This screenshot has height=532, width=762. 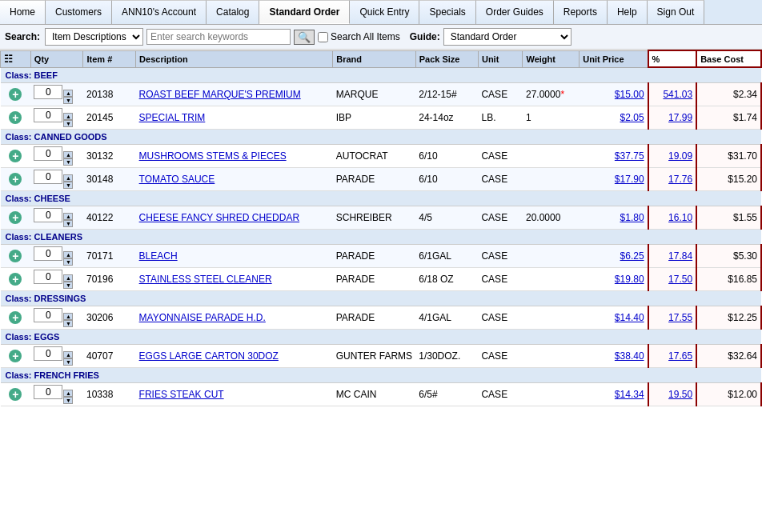 I want to click on unit-price-link: $1.80, so click(x=632, y=218).